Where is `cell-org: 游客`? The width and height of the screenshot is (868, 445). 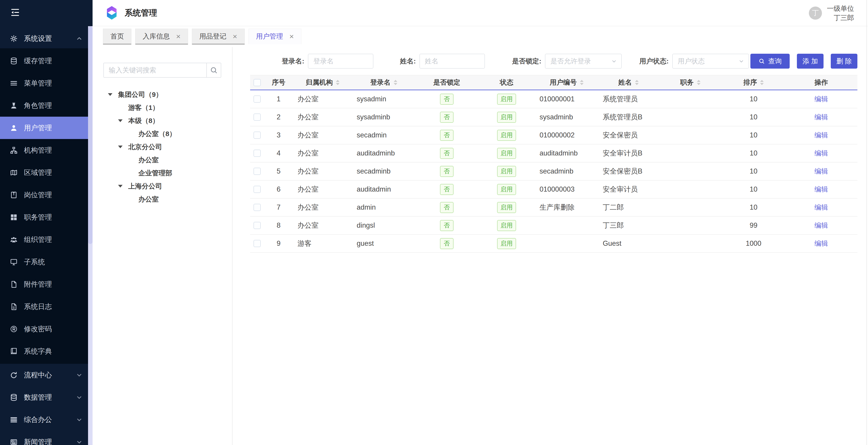
cell-org: 游客 is located at coordinates (323, 244).